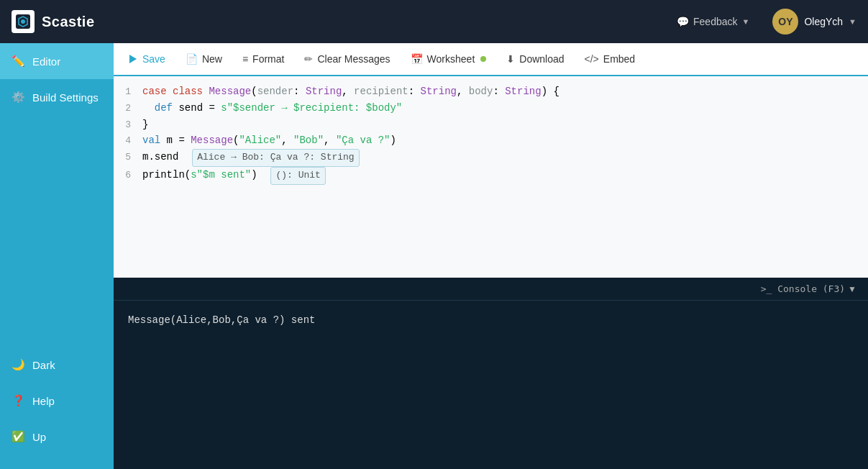 This screenshot has width=868, height=469. I want to click on user-name: OlegYch, so click(823, 22).